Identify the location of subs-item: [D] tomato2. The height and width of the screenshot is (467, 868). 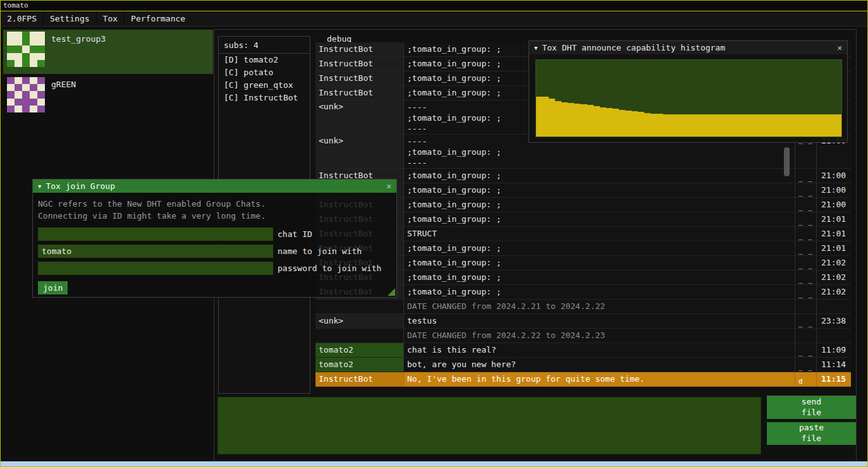
(264, 60).